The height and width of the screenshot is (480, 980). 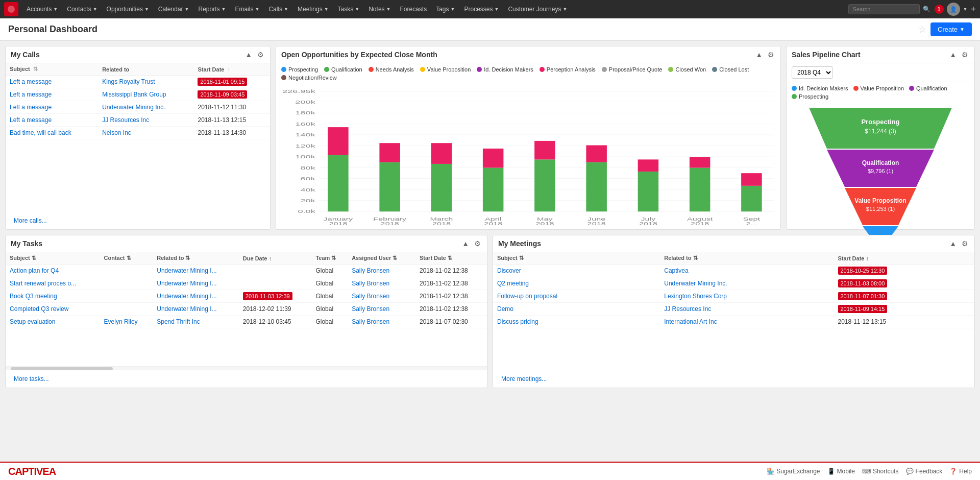 I want to click on my-meetings-controls: ▲ ⚙, so click(x=959, y=244).